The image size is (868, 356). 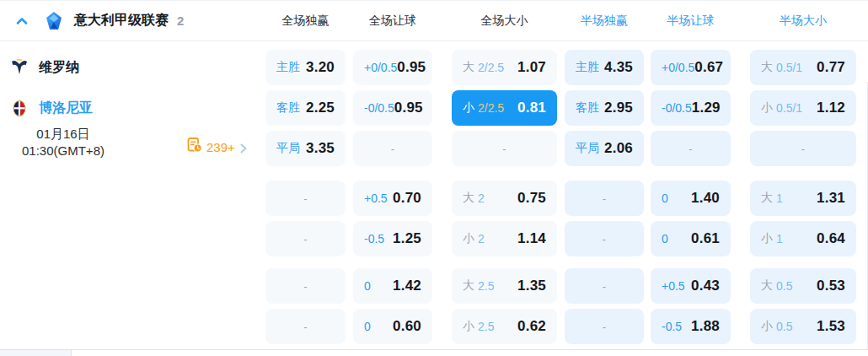 What do you see at coordinates (288, 108) in the screenshot?
I see `odds-label: 客胜` at bounding box center [288, 108].